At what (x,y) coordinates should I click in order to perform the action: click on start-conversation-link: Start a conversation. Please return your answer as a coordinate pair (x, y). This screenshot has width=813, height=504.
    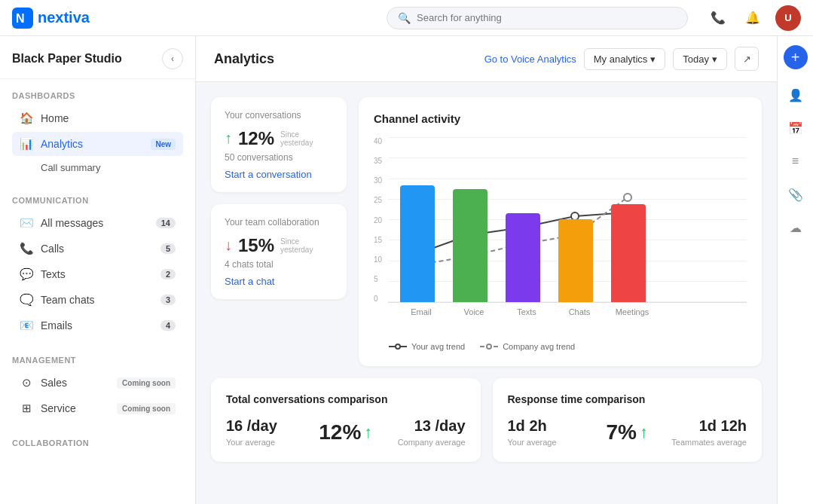
    Looking at the image, I should click on (279, 175).